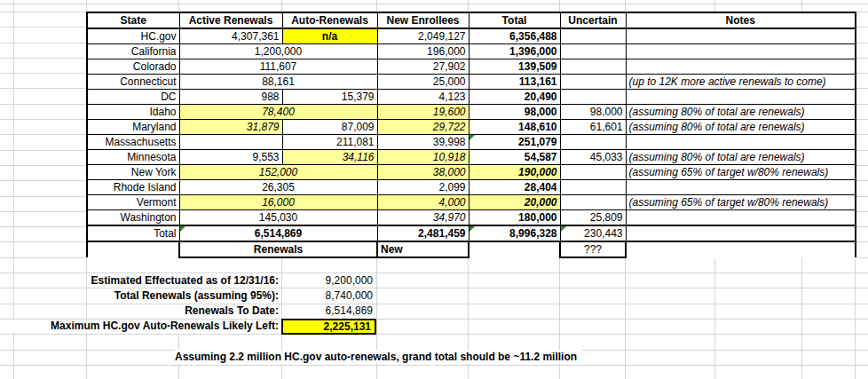 Image resolution: width=868 pixels, height=379 pixels. What do you see at coordinates (515, 112) in the screenshot?
I see `cell-total: 98,000` at bounding box center [515, 112].